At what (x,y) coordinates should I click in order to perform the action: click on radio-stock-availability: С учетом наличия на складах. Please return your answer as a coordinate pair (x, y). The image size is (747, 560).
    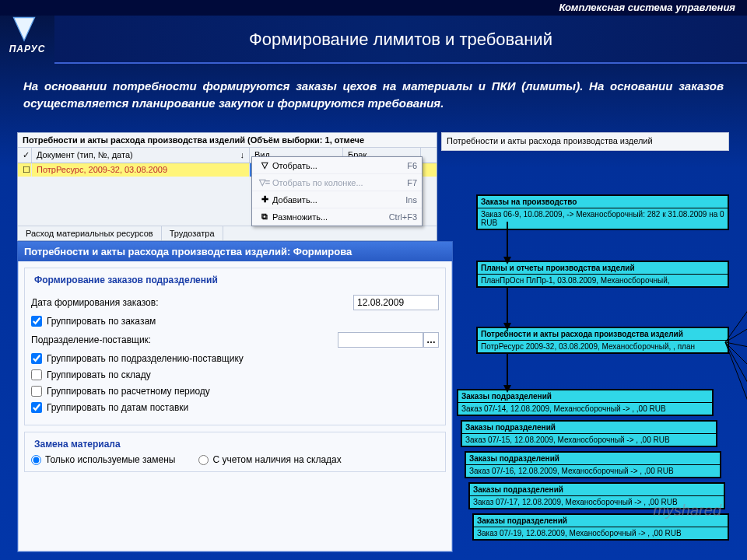
    Looking at the image, I should click on (269, 460).